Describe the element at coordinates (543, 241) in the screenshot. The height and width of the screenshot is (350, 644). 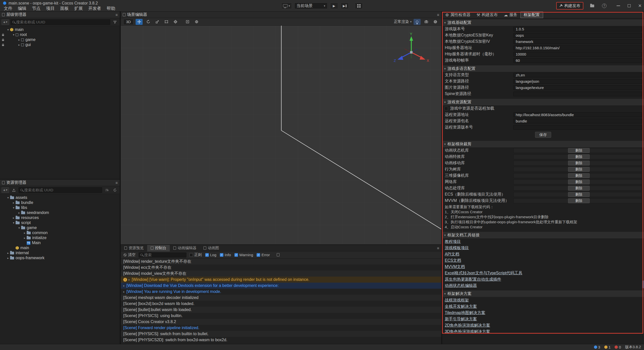
I see `doc-link: 教程项目` at that location.